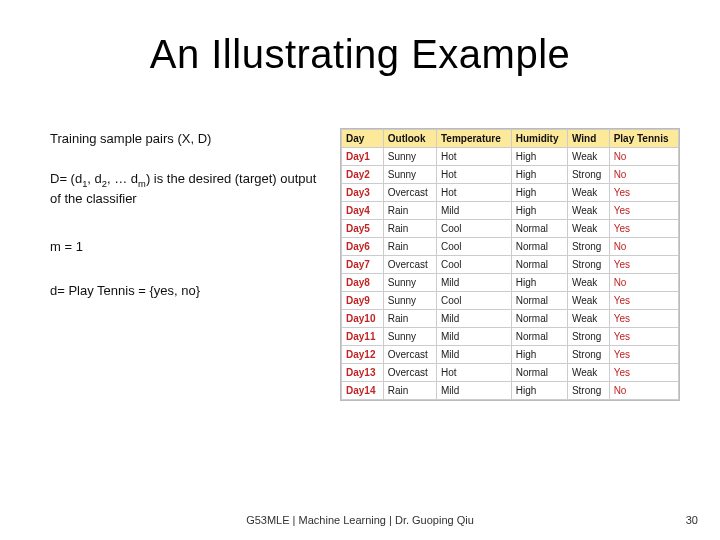 The image size is (720, 540). Describe the element at coordinates (510, 391) in the screenshot. I see `table-row: Day14RainMildHighStrongNo` at that location.